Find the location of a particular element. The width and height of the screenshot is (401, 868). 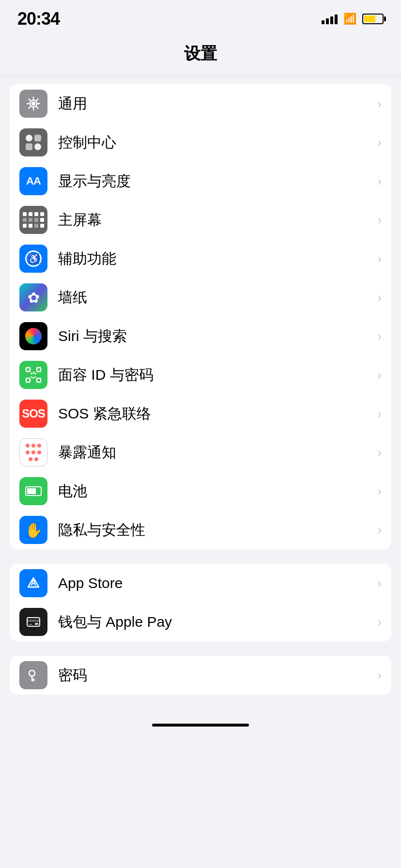

settings-row-control: 控制中心 › is located at coordinates (200, 142).